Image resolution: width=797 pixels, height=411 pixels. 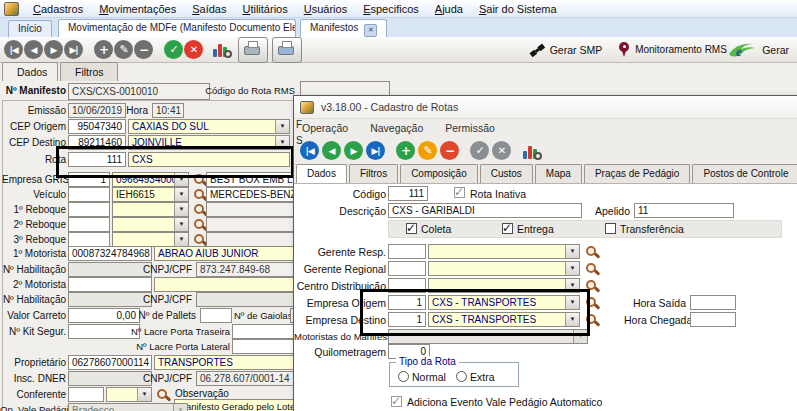 What do you see at coordinates (30, 28) in the screenshot?
I see `tab-inicio: Início` at bounding box center [30, 28].